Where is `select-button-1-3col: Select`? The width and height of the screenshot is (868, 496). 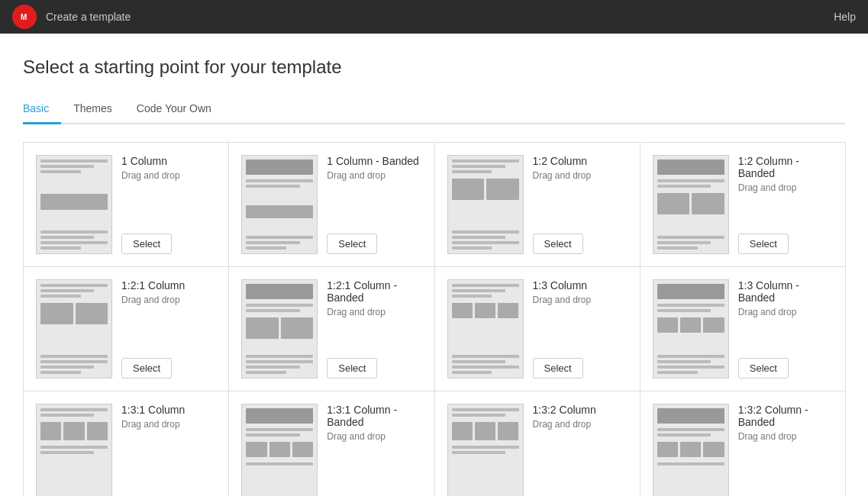 select-button-1-3col: Select is located at coordinates (558, 368).